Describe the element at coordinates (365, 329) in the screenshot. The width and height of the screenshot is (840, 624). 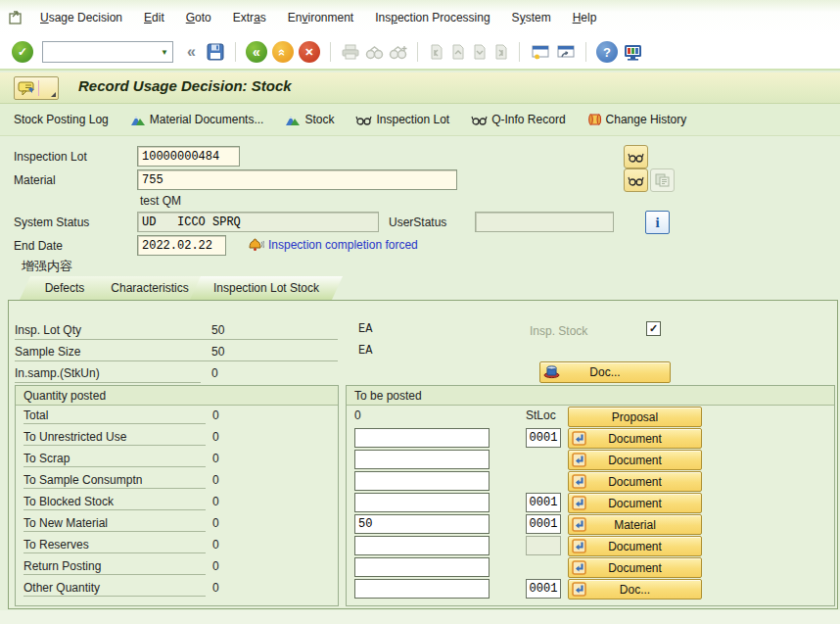
I see `insp-lot-qty-unit: EA` at that location.